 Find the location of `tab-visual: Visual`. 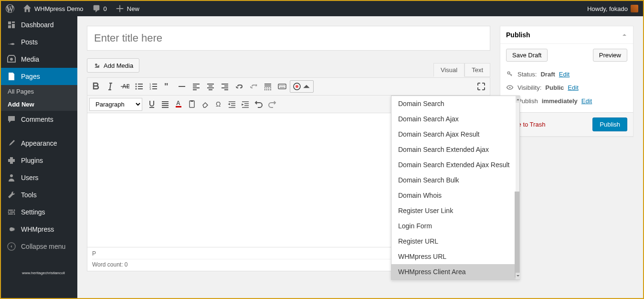

tab-visual: Visual is located at coordinates (449, 70).